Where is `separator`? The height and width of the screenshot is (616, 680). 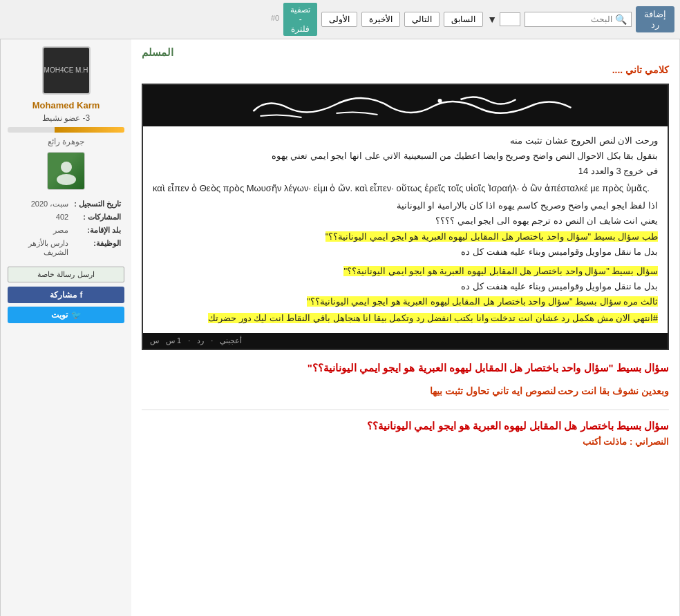 separator is located at coordinates (405, 410).